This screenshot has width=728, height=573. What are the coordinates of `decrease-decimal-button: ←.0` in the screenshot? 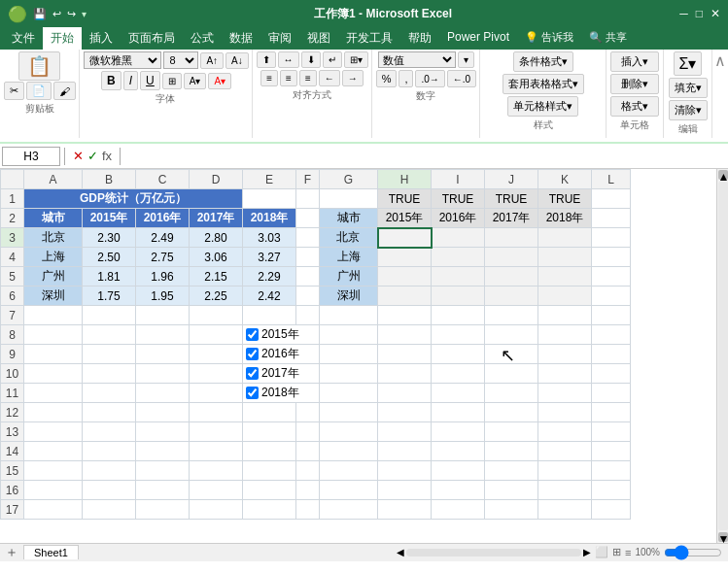 It's located at (462, 79).